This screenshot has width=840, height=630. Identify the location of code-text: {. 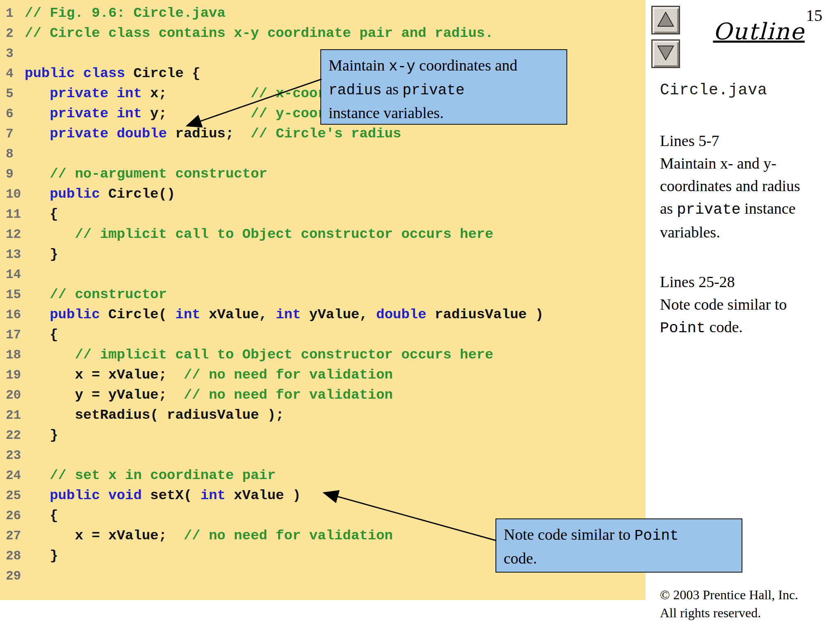
(41, 516).